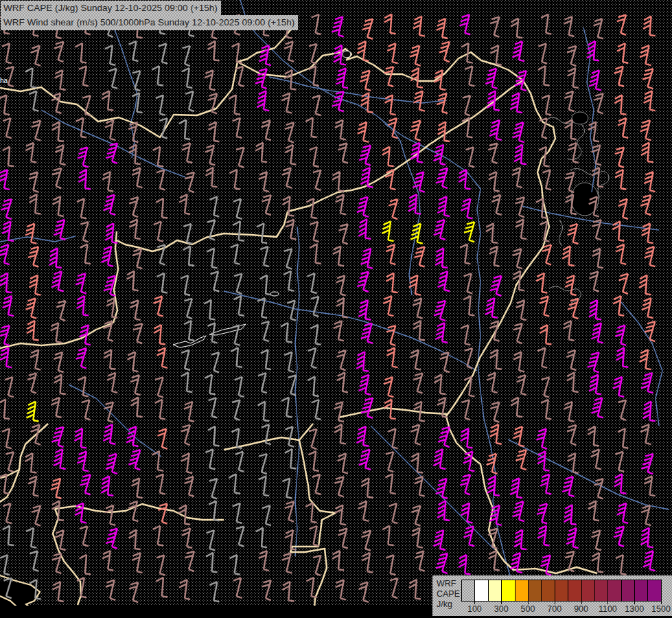 The height and width of the screenshot is (618, 672). I want to click on map-title-windshear: WRF Wind shear (m/s) 500/1000hPa Sunday …, so click(150, 23).